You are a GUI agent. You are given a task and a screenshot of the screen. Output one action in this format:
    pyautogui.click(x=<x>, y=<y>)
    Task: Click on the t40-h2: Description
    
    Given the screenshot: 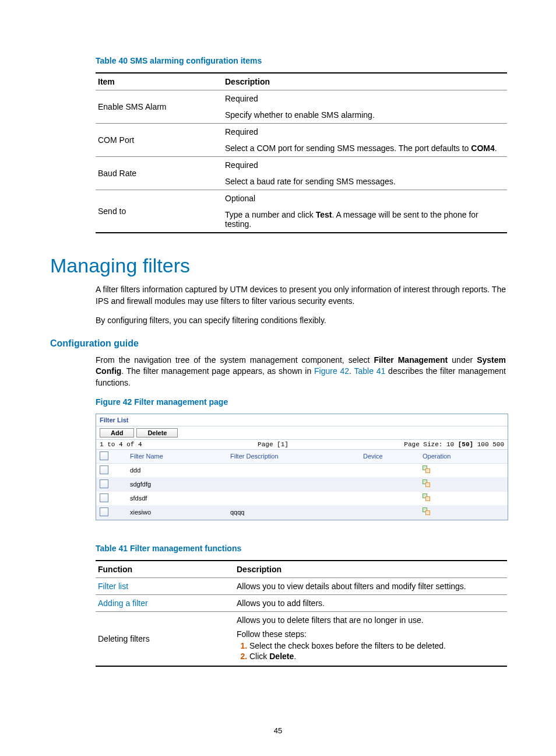 What is the action you would take?
    pyautogui.click(x=365, y=82)
    